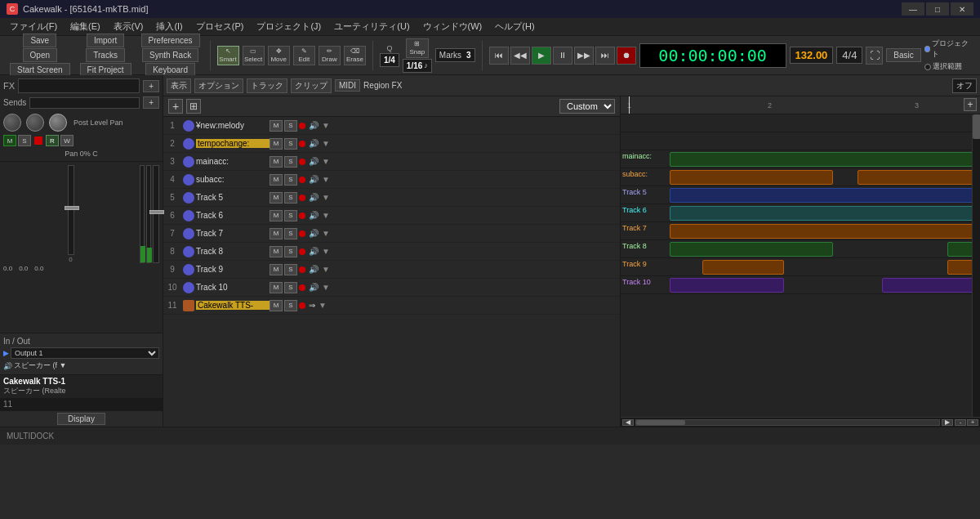 This screenshot has height=519, width=980. I want to click on snap-btn: ⊞ Snap, so click(417, 48).